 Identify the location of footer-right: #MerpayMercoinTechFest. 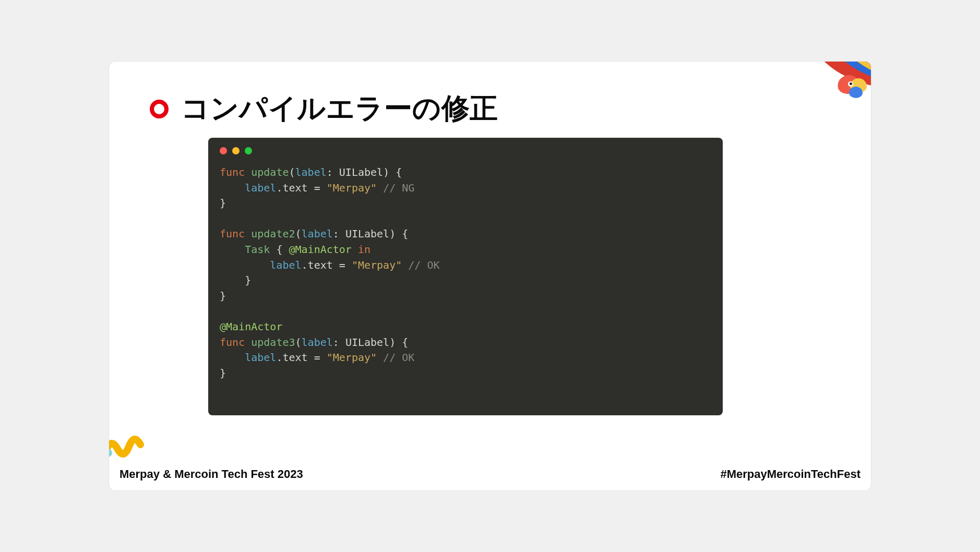
(790, 474).